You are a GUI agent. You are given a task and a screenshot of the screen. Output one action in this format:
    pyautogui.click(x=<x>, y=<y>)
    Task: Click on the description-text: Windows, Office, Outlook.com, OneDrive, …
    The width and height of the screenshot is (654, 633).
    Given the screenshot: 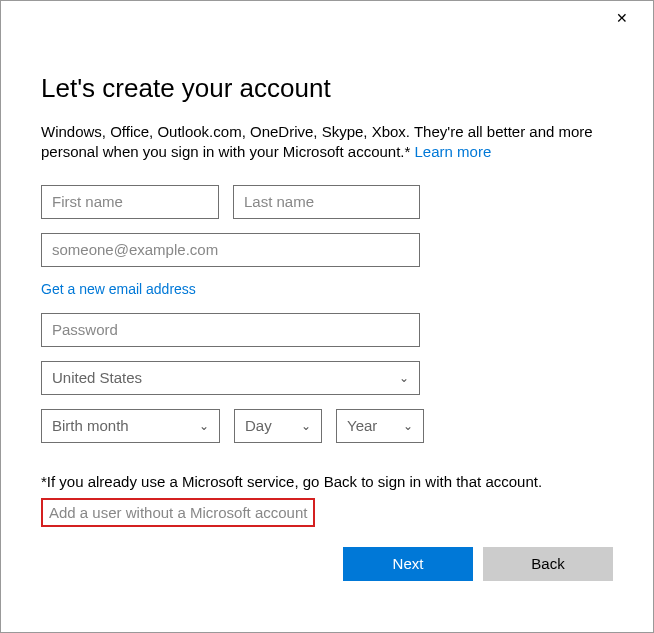 What is the action you would take?
    pyautogui.click(x=317, y=142)
    